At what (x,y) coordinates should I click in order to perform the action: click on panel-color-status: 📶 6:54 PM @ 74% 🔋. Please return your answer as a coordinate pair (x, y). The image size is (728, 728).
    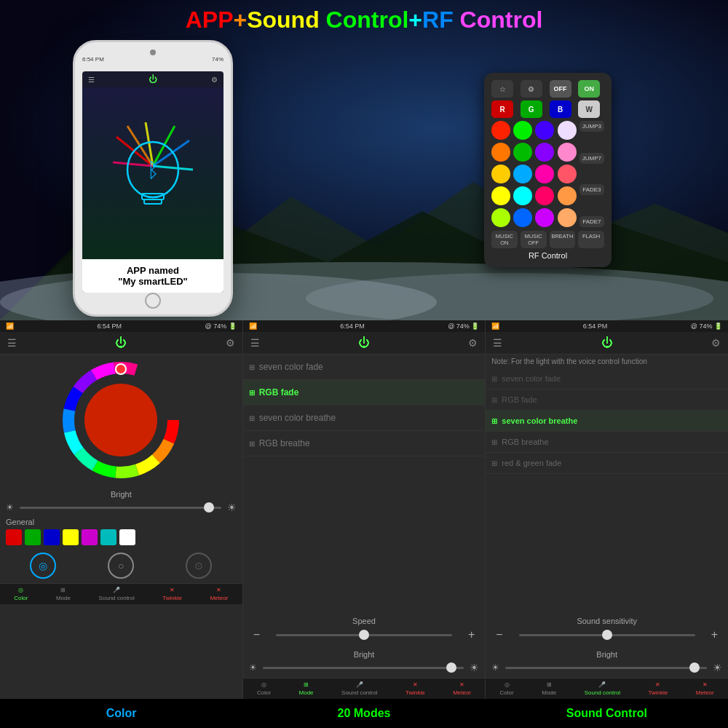
    Looking at the image, I should click on (121, 326).